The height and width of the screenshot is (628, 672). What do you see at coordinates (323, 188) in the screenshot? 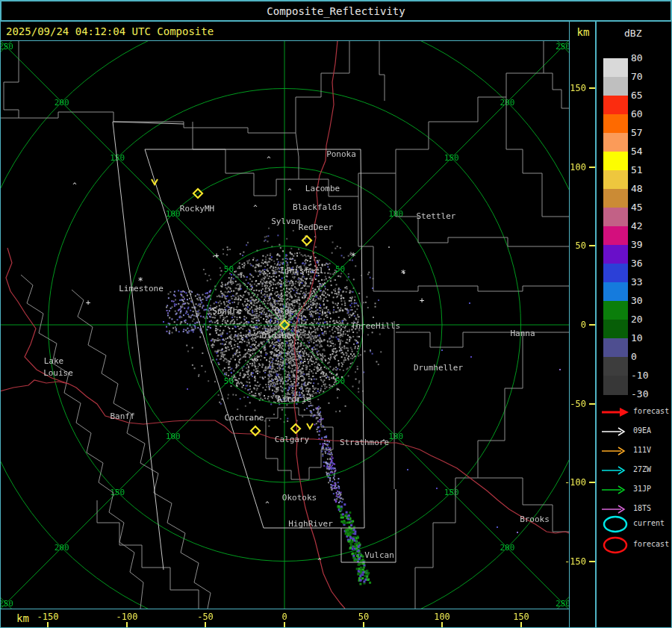
I see `city-label: Lacombe` at bounding box center [323, 188].